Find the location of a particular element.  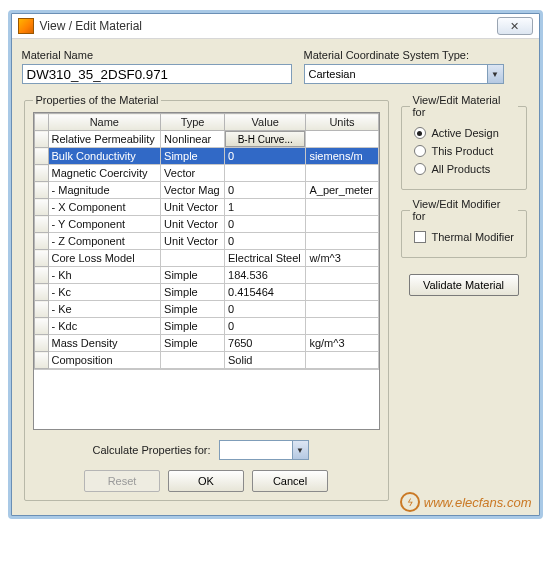

cell-value: Electrical Steel is located at coordinates (266, 258).